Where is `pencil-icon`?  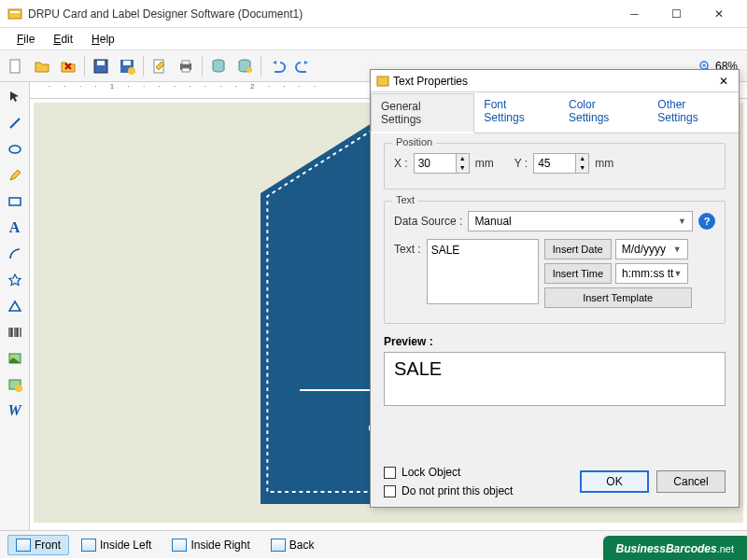
pencil-icon is located at coordinates (15, 175).